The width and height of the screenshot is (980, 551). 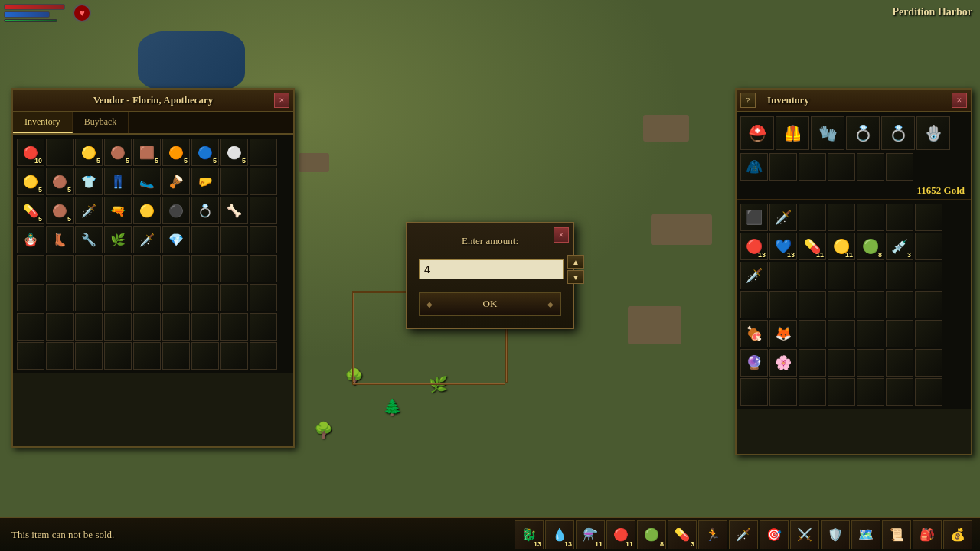 What do you see at coordinates (805, 535) in the screenshot?
I see `hotbar-slot: ⚔️` at bounding box center [805, 535].